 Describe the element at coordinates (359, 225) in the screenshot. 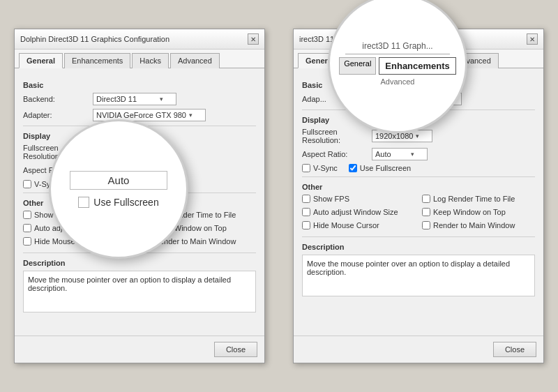

I see `right-other-item-4: Hide Mouse Cursor` at that location.